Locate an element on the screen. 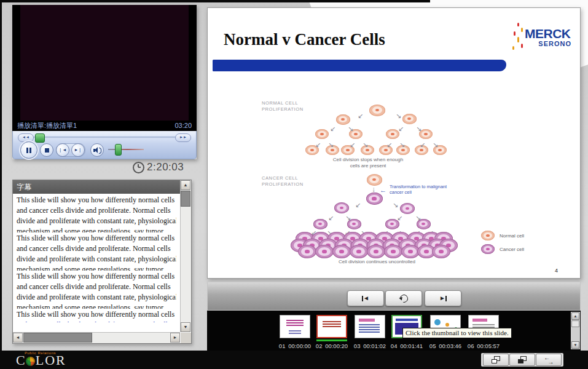 The image size is (588, 369). mute-button is located at coordinates (97, 150).